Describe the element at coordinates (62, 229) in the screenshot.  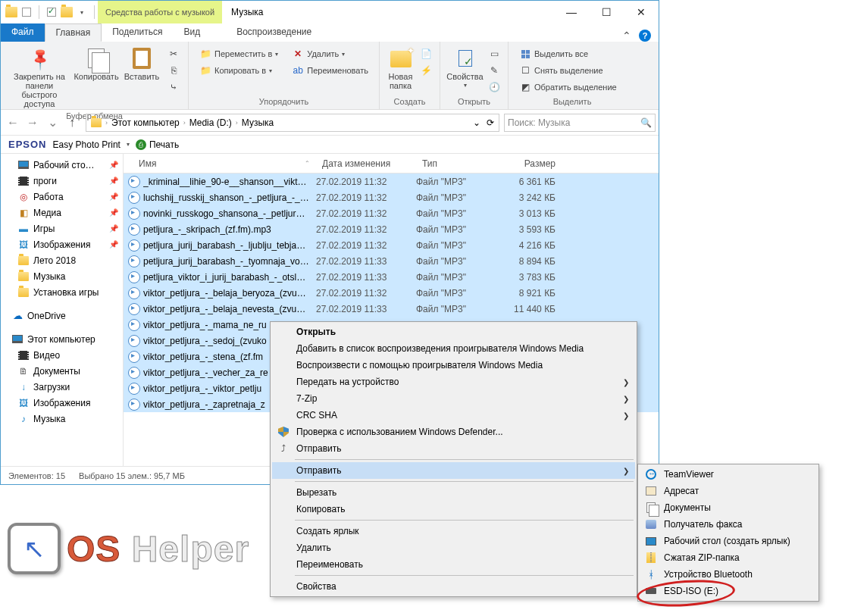
I see `tree-games: ▬Игры📌` at that location.